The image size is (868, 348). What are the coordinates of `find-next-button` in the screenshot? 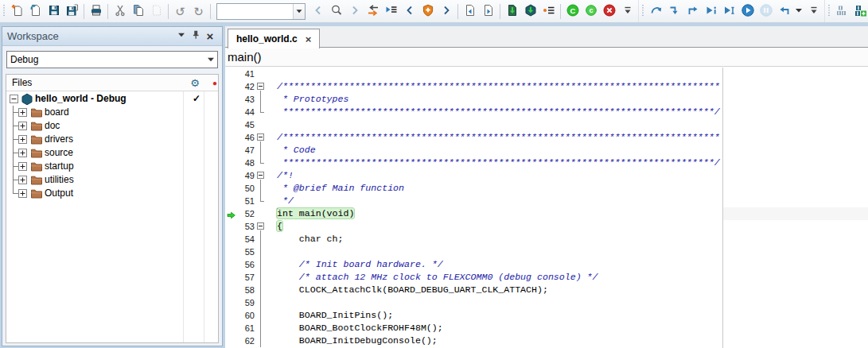 It's located at (355, 11).